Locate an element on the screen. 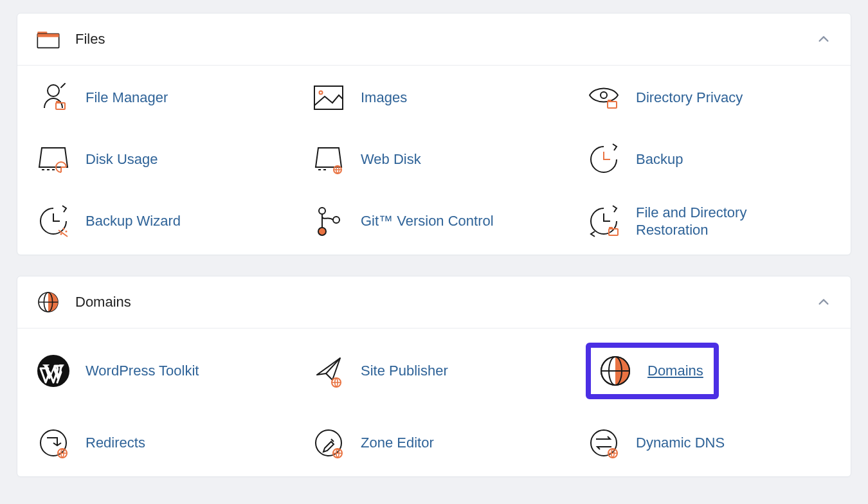  item-directory-privacy: Directory Privacy is located at coordinates (709, 98).